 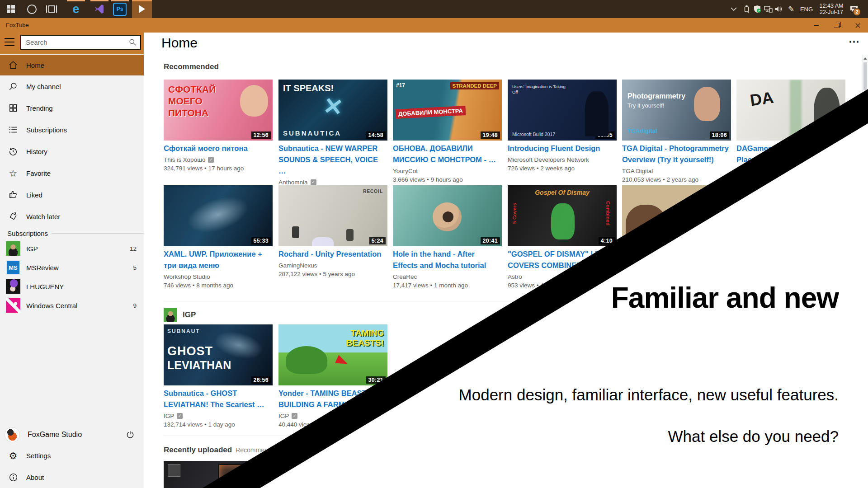 I want to click on pen-tray-button: ✎, so click(x=791, y=9).